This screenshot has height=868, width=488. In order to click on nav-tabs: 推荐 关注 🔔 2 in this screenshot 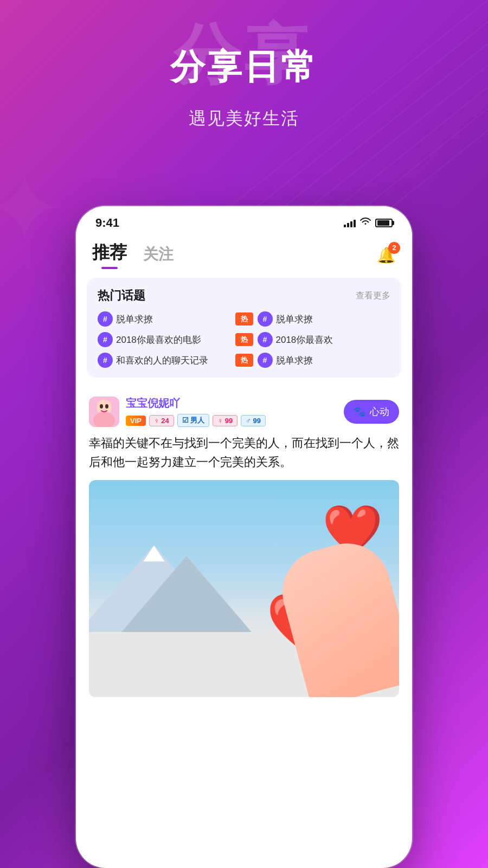, I will do `click(244, 252)`.